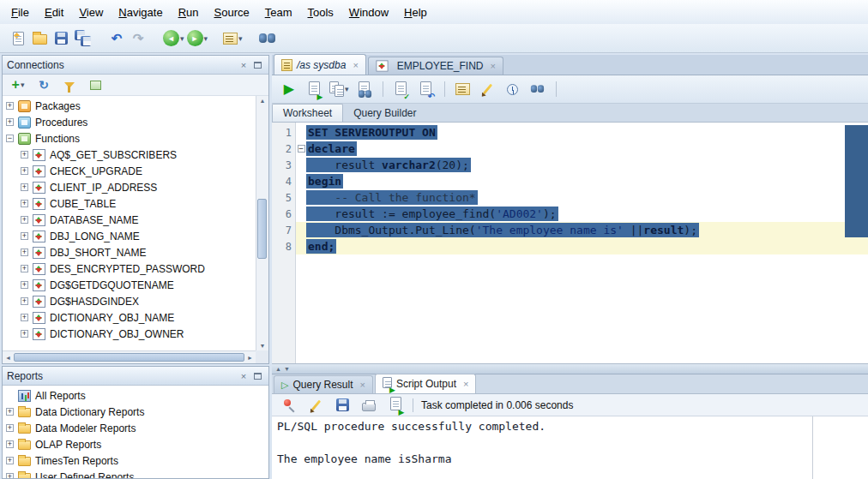 The image size is (868, 479). Describe the element at coordinates (321, 12) in the screenshot. I see `menu-tools: Tools` at that location.